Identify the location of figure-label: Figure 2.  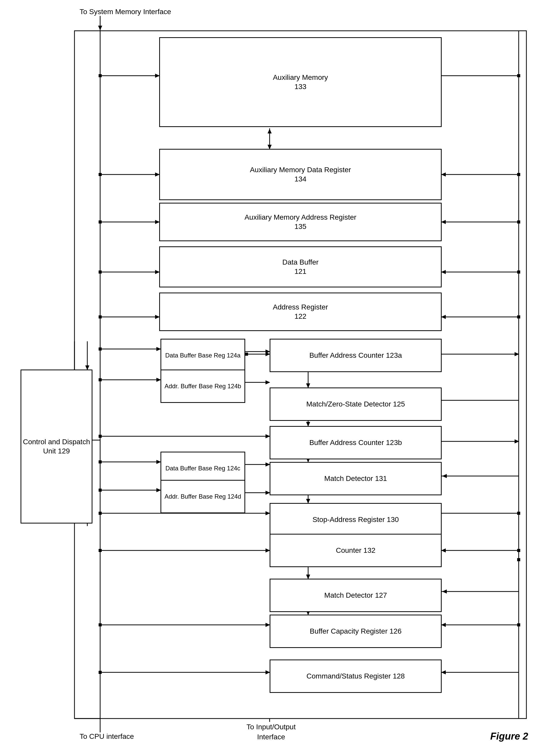
(509, 736).